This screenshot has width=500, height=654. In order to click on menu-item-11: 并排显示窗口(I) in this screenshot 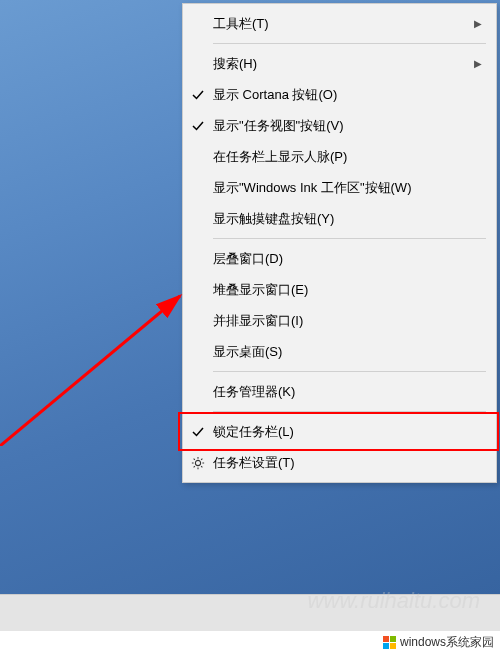, I will do `click(340, 320)`.